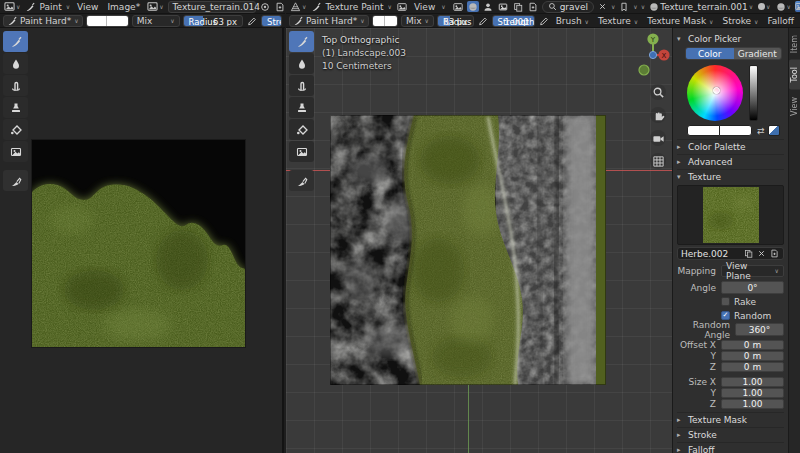  Describe the element at coordinates (658, 92) in the screenshot. I see `zoom-icon` at that location.